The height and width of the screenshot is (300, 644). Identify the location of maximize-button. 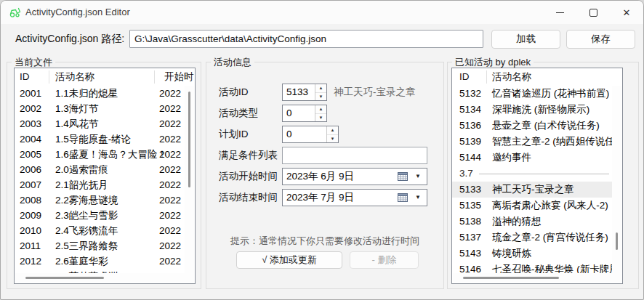
(593, 12).